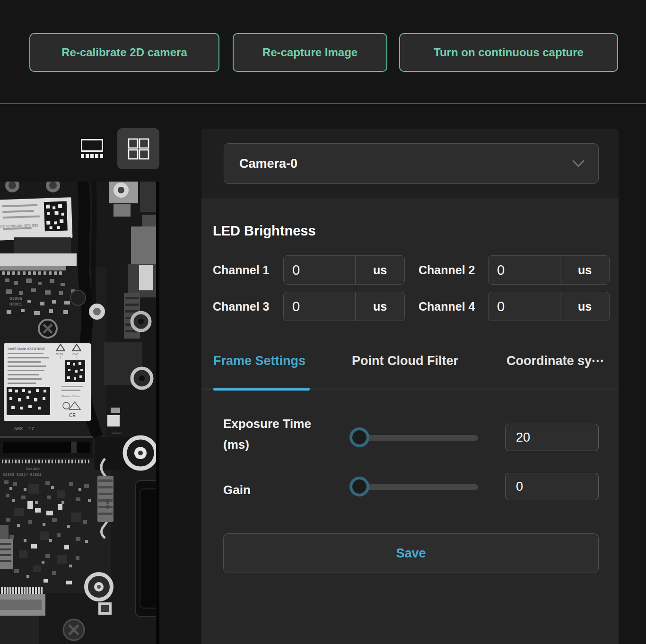 The height and width of the screenshot is (644, 646). What do you see at coordinates (26, 349) in the screenshot?
I see `pcb-wifi-model-text: Intel® Model AX211NGW` at bounding box center [26, 349].